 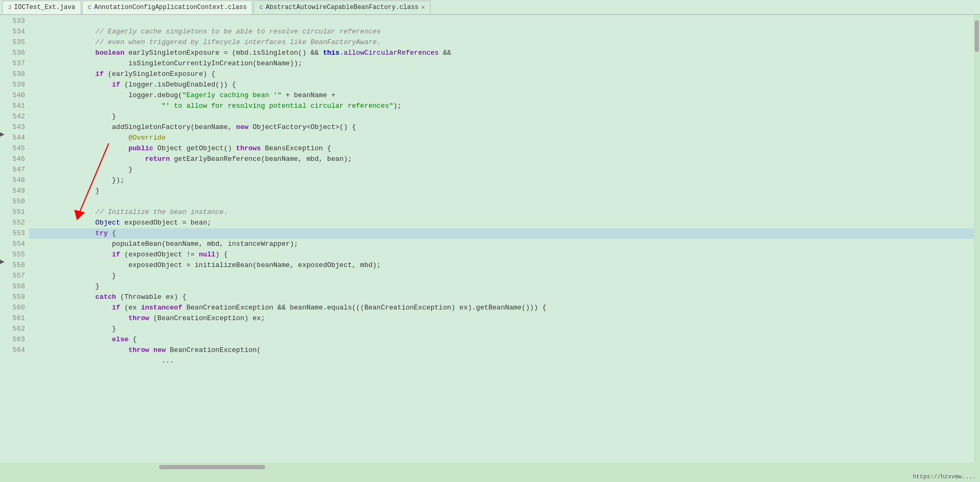 I want to click on code-line-546: }, so click(x=502, y=159).